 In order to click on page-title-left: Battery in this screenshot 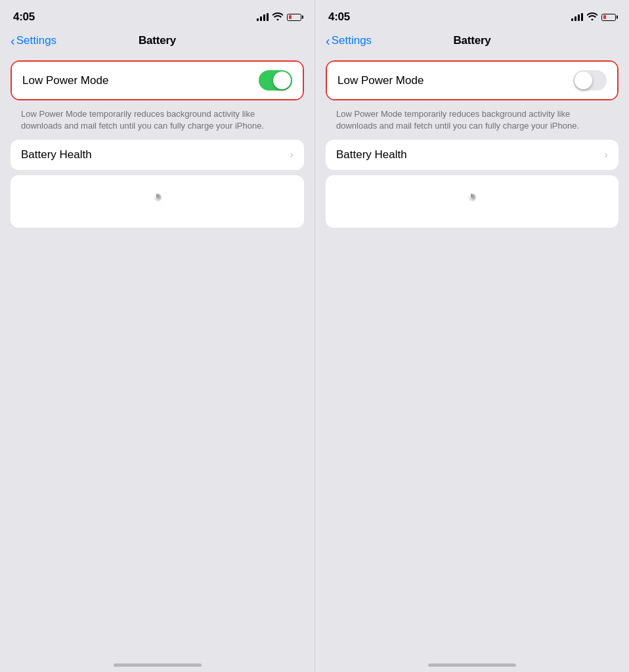, I will do `click(158, 41)`.